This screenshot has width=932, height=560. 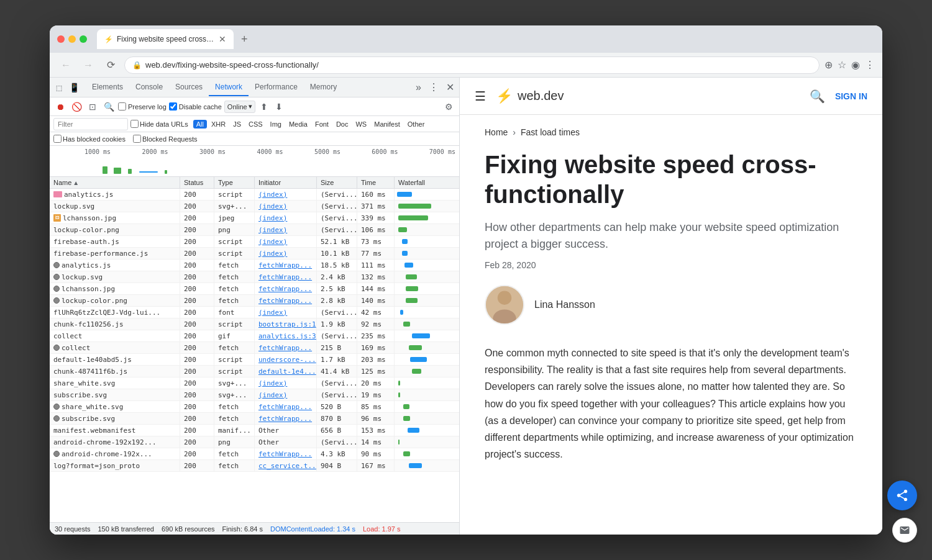 What do you see at coordinates (255, 230) in the screenshot?
I see `table-row: lockup-color.png 200 png (index) (Servi.…` at bounding box center [255, 230].